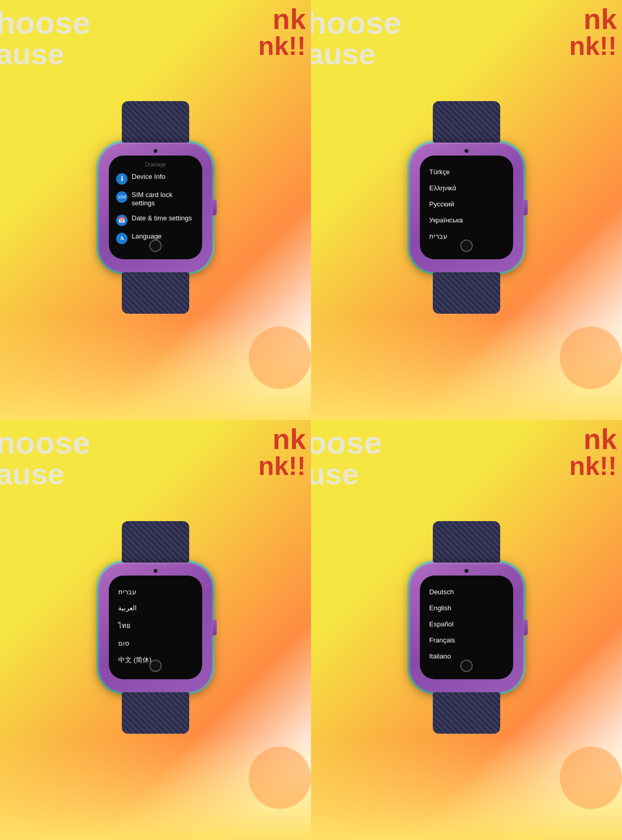 The height and width of the screenshot is (840, 622). I want to click on watch-body-3: עברית العربية ไทย סום 中文 (简休), so click(156, 627).